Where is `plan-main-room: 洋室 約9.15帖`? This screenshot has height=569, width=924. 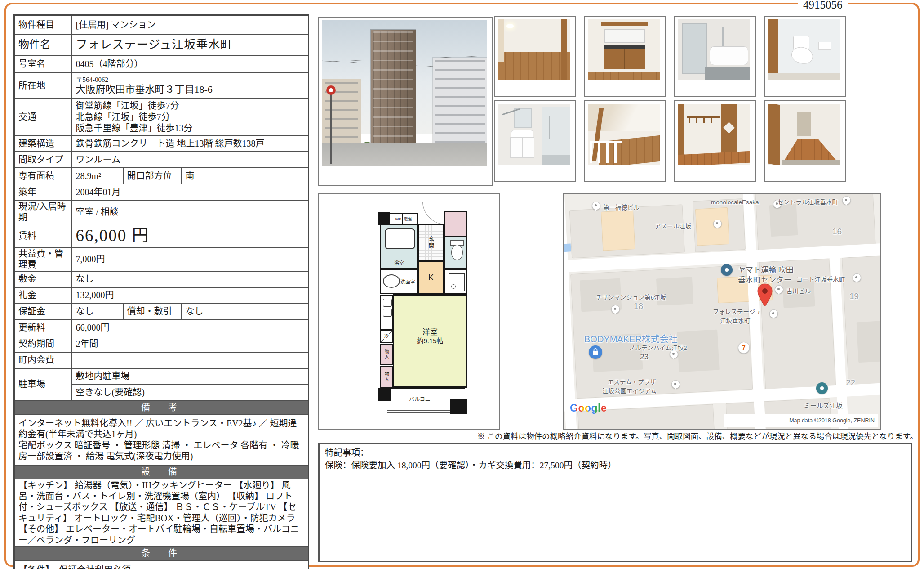 plan-main-room: 洋室 約9.15帖 is located at coordinates (430, 341).